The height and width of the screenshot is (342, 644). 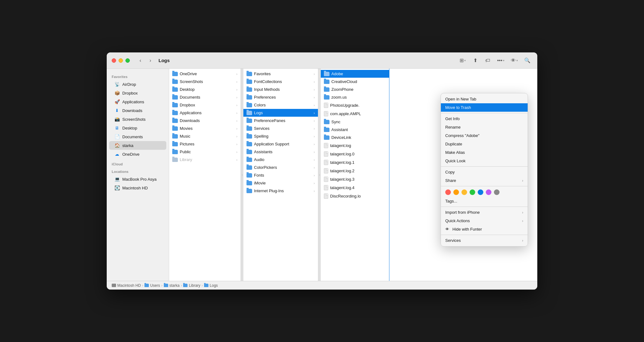 I want to click on ctx-get-info: Get Info, so click(x=484, y=119).